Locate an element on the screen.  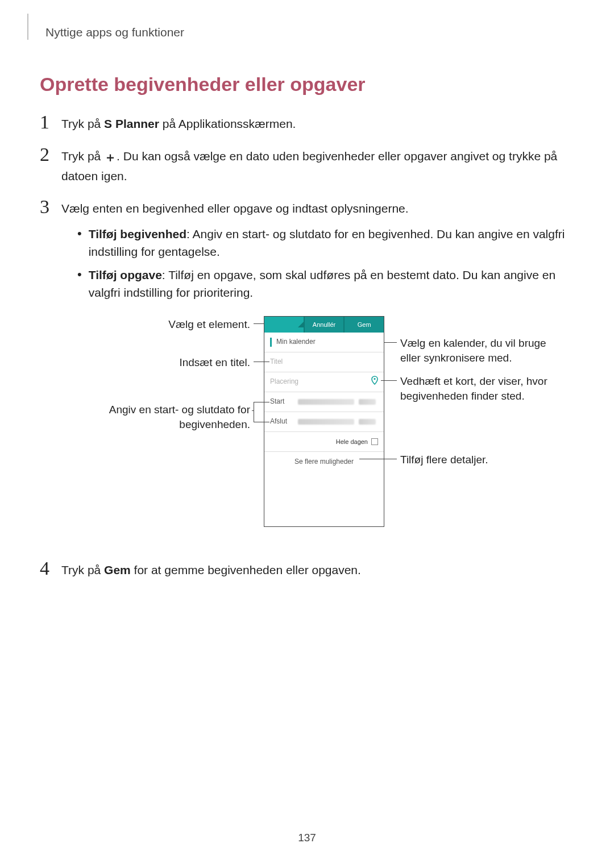
title-input: Titel is located at coordinates (324, 363).